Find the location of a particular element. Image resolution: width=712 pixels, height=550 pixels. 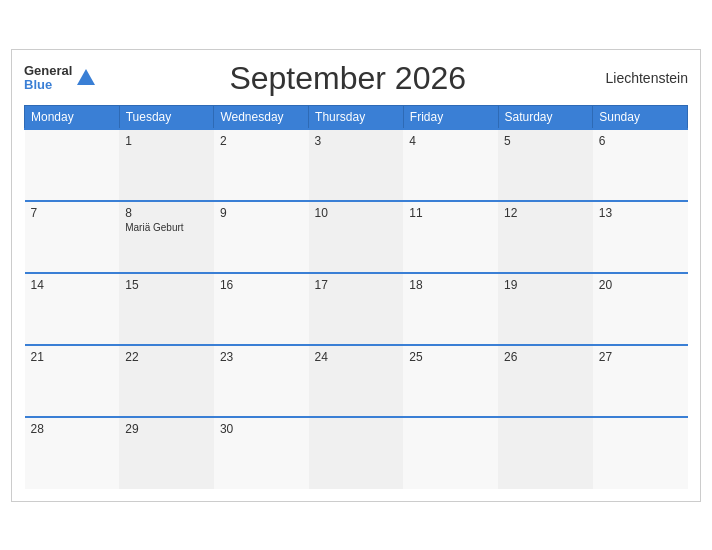

logo-icon is located at coordinates (86, 78).